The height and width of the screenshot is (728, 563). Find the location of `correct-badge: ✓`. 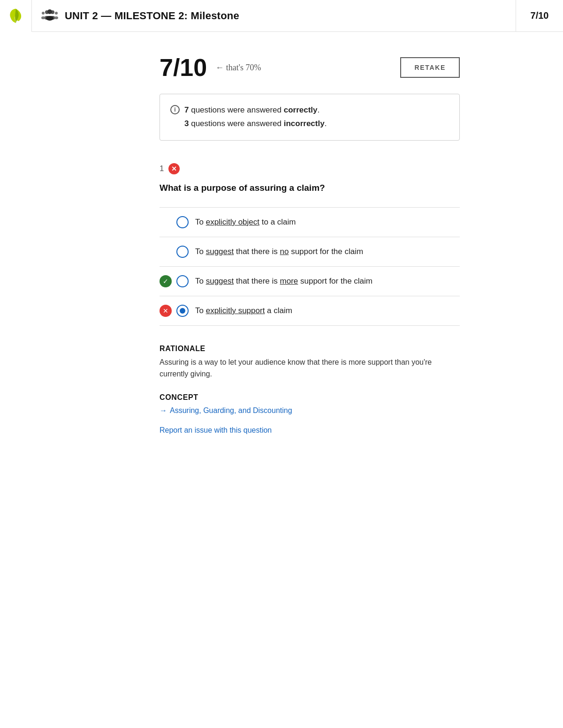

correct-badge: ✓ is located at coordinates (166, 281).